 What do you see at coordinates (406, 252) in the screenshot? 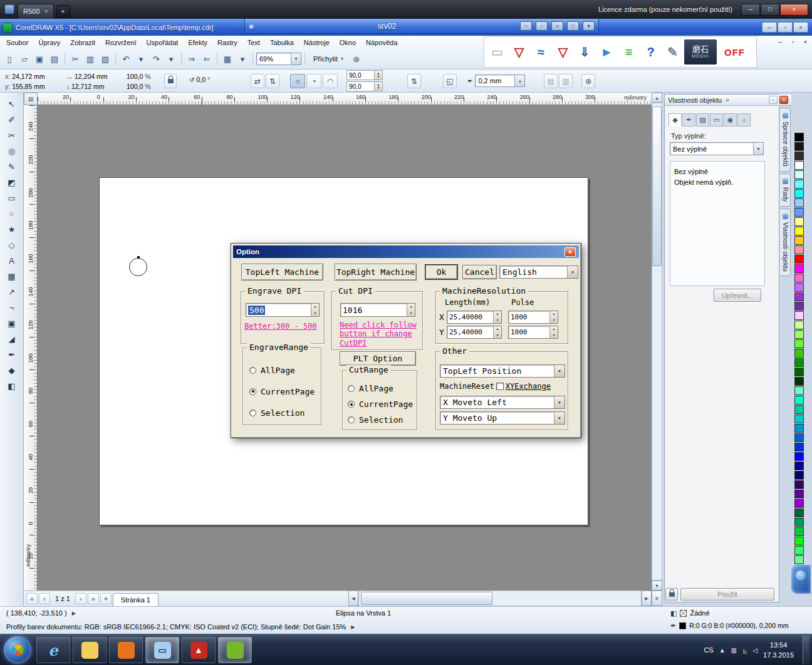
I see `dialog-titlebar: Option ×` at bounding box center [406, 252].